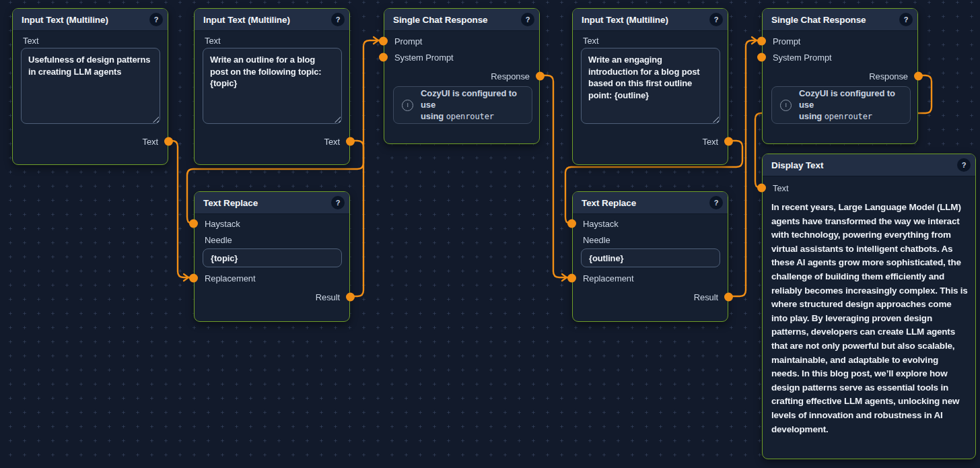  What do you see at coordinates (870, 319) in the screenshot?
I see `display-text-content: In recent years, Large Language Model (L…` at bounding box center [870, 319].